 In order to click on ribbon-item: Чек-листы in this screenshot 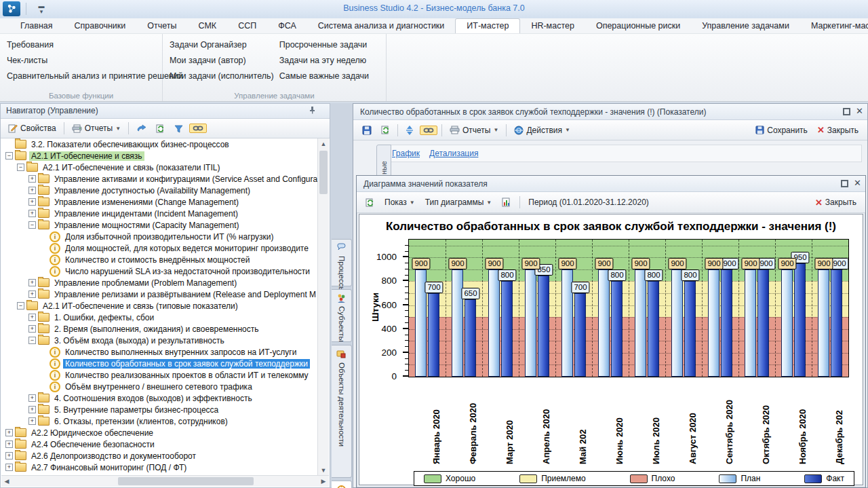, I will do `click(95, 60)`.